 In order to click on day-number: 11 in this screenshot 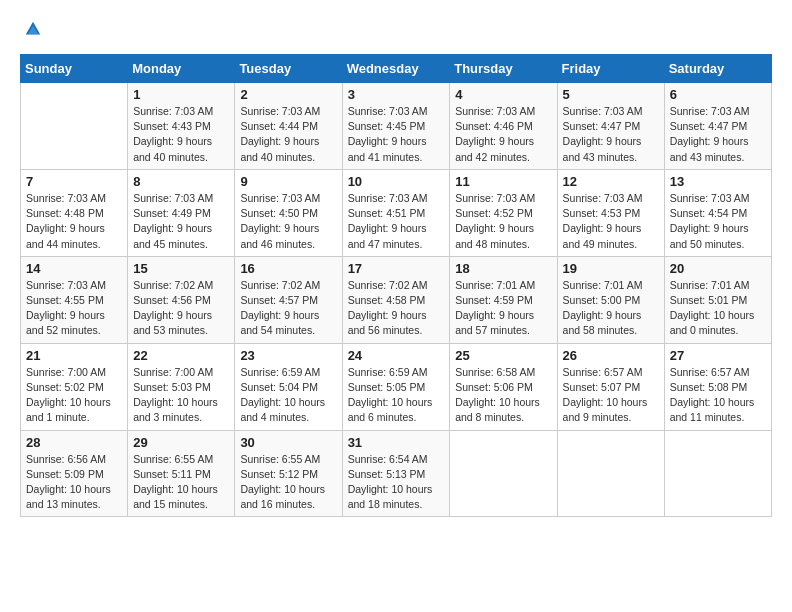, I will do `click(503, 182)`.